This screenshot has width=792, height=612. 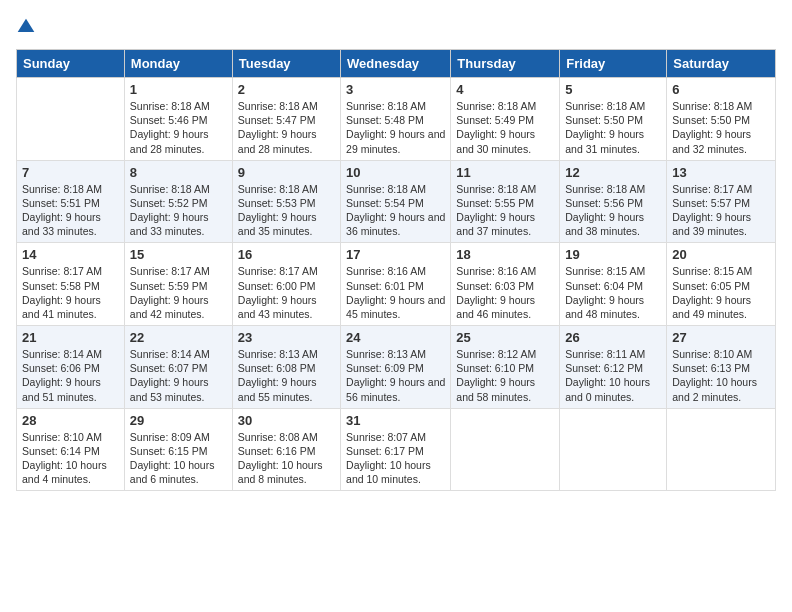 I want to click on day-number: 9, so click(x=286, y=172).